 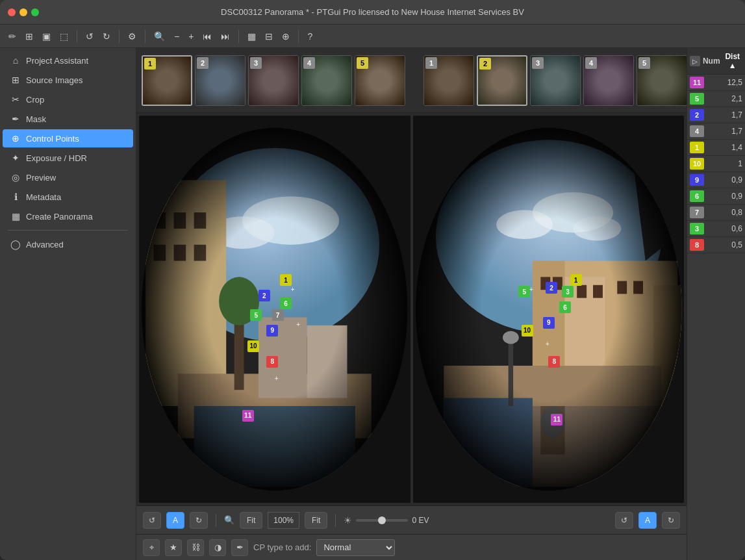 I want to click on sidebar-item-source-images: ⊞ Source Images, so click(x=68, y=80).